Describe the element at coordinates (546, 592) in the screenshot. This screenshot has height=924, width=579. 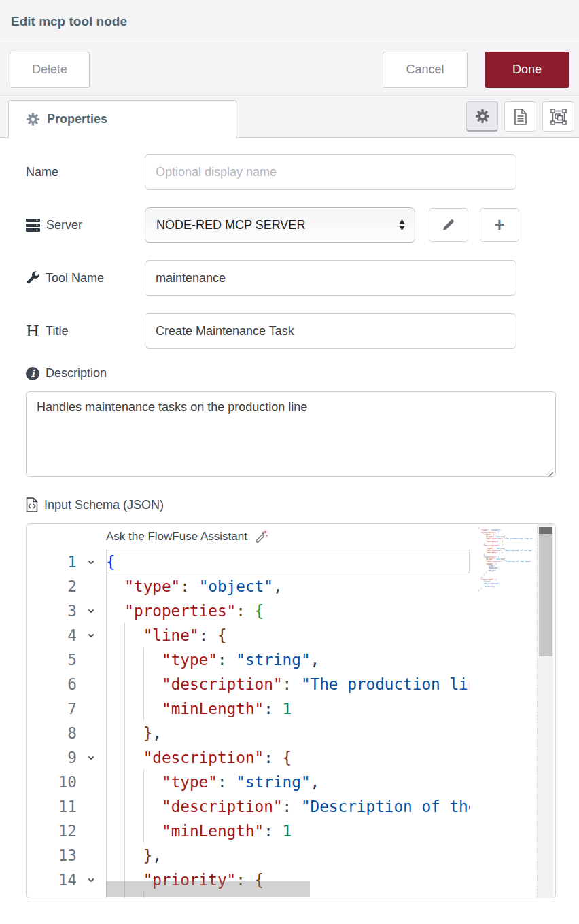
I see `vertical-scrollbar-thumb` at that location.